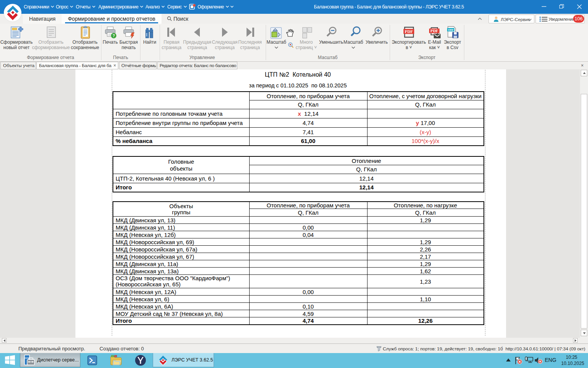 Image resolution: width=588 pixels, height=368 pixels. What do you see at coordinates (451, 30) in the screenshot?
I see `svg-text: csv` at bounding box center [451, 30].